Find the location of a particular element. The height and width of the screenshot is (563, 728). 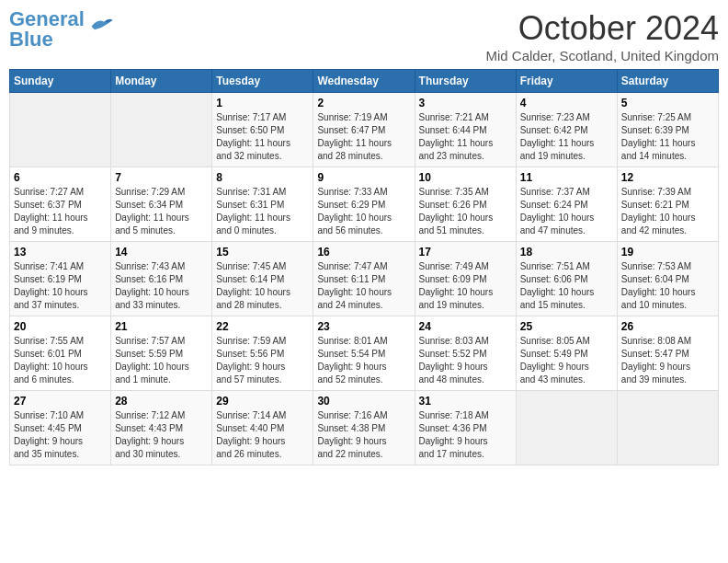

day-info: Sunrise: 7:33 AMSunset: 6:29 PMDaylight:… is located at coordinates (364, 212).